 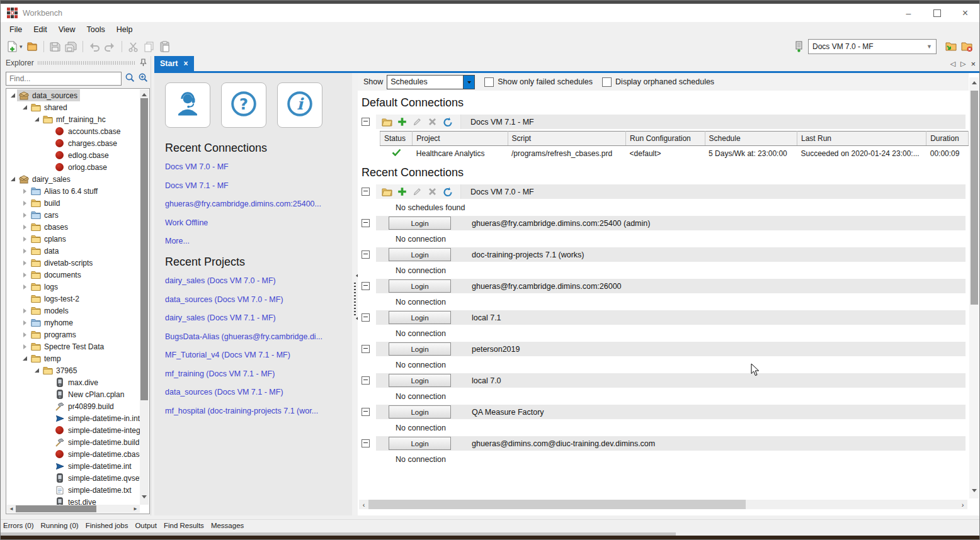 I want to click on tree-item: data_sources, so click(x=73, y=96).